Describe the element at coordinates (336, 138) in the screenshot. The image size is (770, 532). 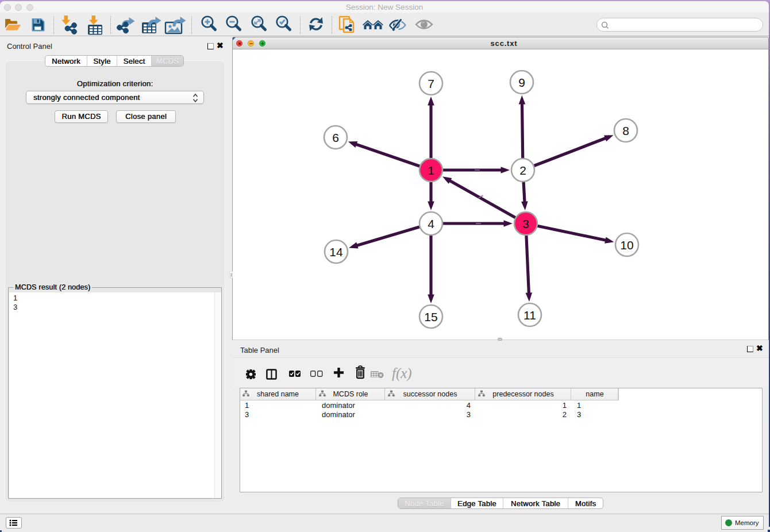
I see `svg-text: 6` at that location.